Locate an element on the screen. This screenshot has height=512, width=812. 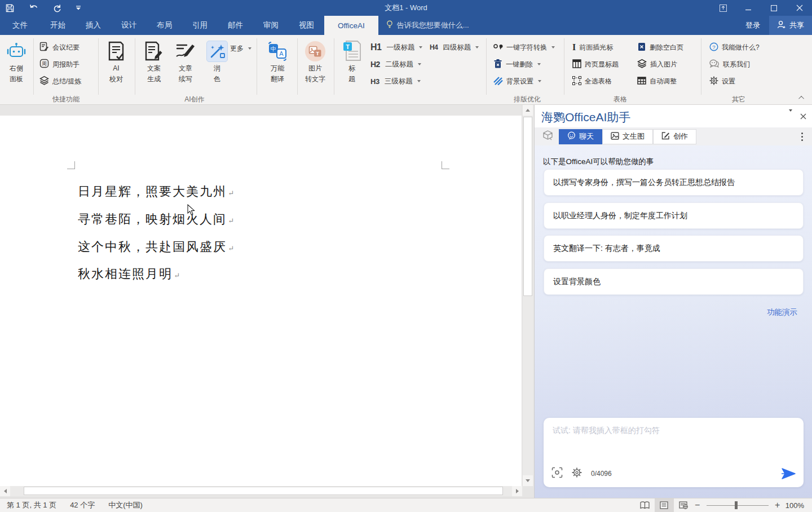
scroll-left-button is located at coordinates (5, 491).